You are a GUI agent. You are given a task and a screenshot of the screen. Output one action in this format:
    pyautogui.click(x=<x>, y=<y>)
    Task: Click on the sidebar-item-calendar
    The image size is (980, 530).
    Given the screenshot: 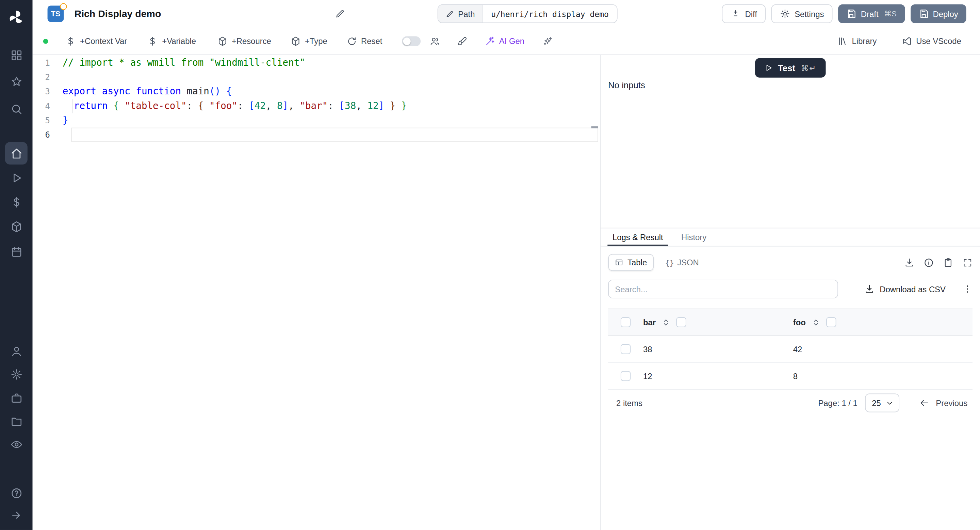 What is the action you would take?
    pyautogui.click(x=16, y=251)
    